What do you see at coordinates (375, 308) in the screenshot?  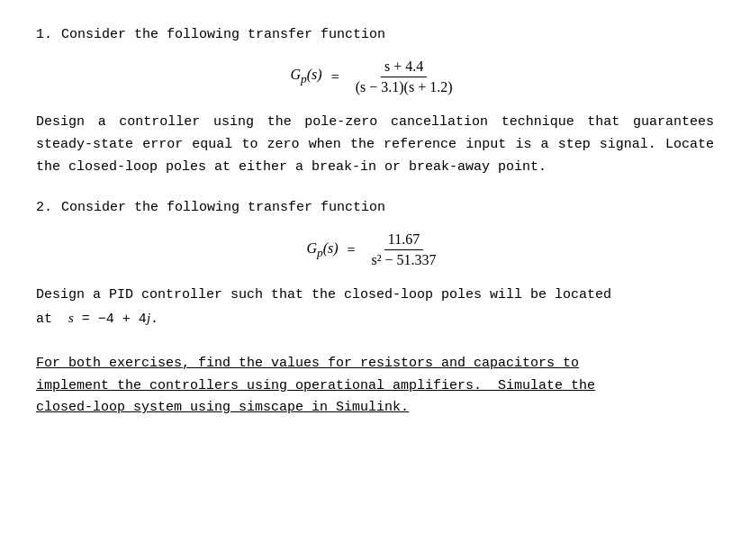 I see `problem-2-description: Design a PID controller such that the cl…` at bounding box center [375, 308].